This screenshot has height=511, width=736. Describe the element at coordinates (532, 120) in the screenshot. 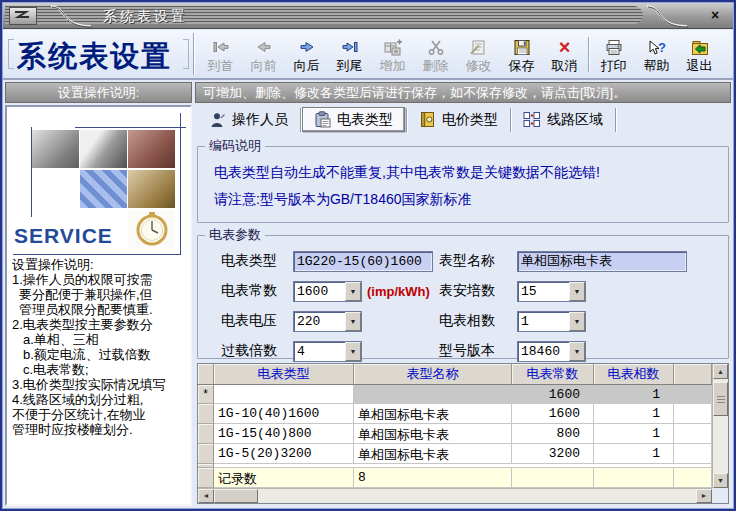

I see `line-area-boxes-icon` at that location.